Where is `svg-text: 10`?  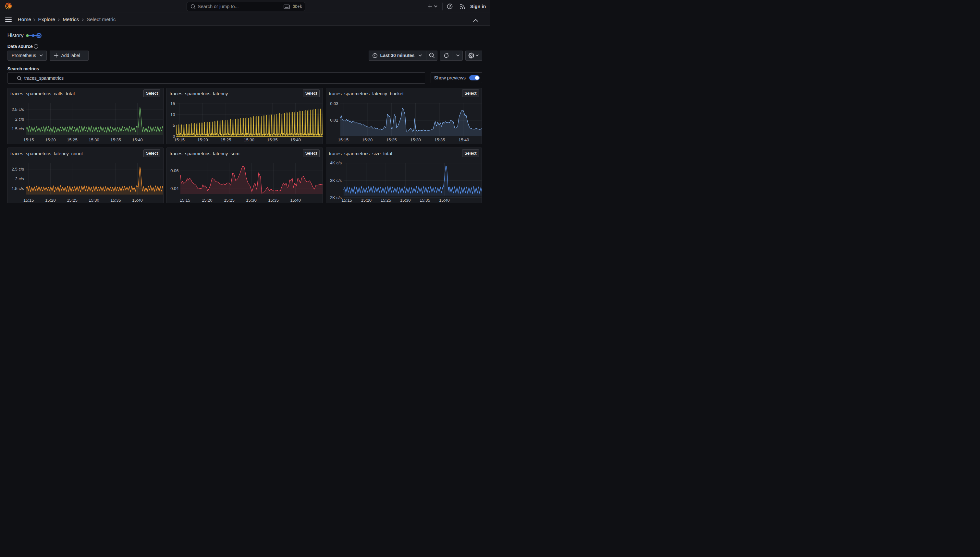 svg-text: 10 is located at coordinates (173, 115).